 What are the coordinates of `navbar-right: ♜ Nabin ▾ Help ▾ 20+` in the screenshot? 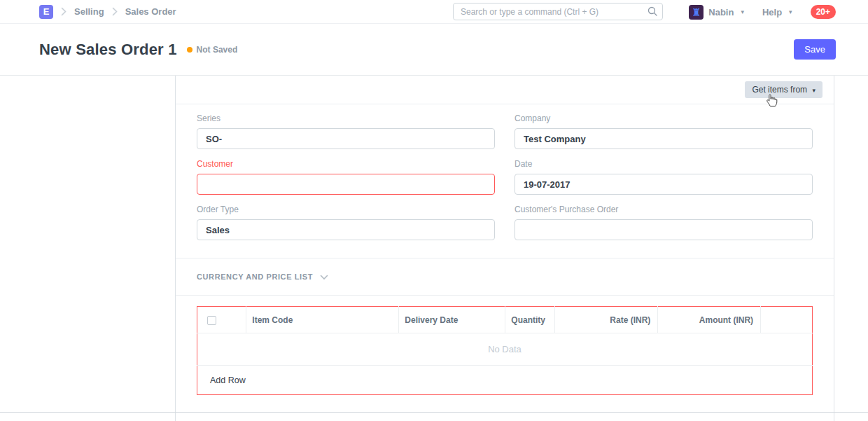 It's located at (762, 12).